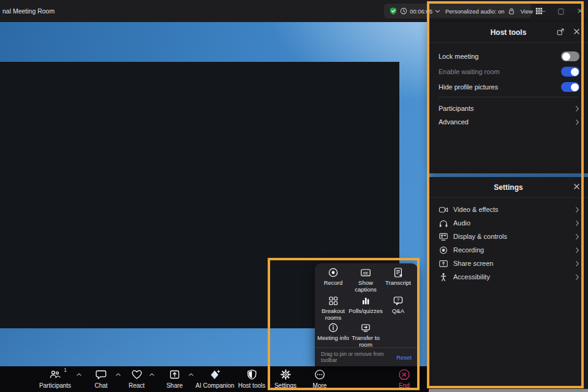 This screenshot has width=588, height=392. I want to click on chat-chevron-up-icon, so click(118, 375).